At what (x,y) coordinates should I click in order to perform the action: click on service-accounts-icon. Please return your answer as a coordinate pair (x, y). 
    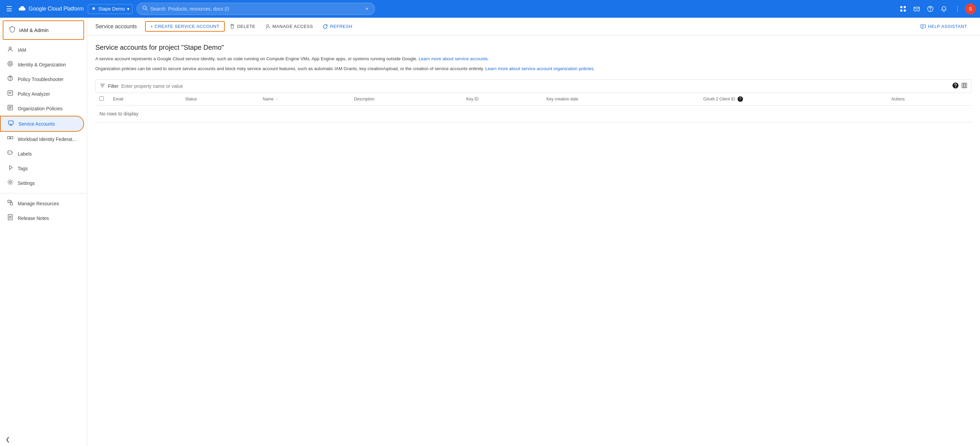
    Looking at the image, I should click on (11, 124).